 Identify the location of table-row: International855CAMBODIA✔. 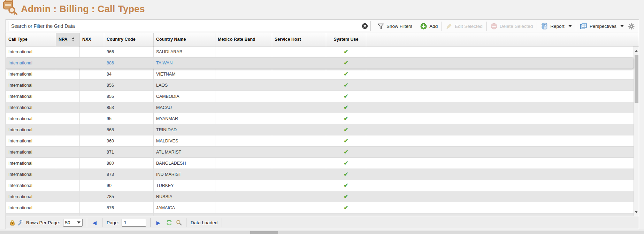
(320, 96).